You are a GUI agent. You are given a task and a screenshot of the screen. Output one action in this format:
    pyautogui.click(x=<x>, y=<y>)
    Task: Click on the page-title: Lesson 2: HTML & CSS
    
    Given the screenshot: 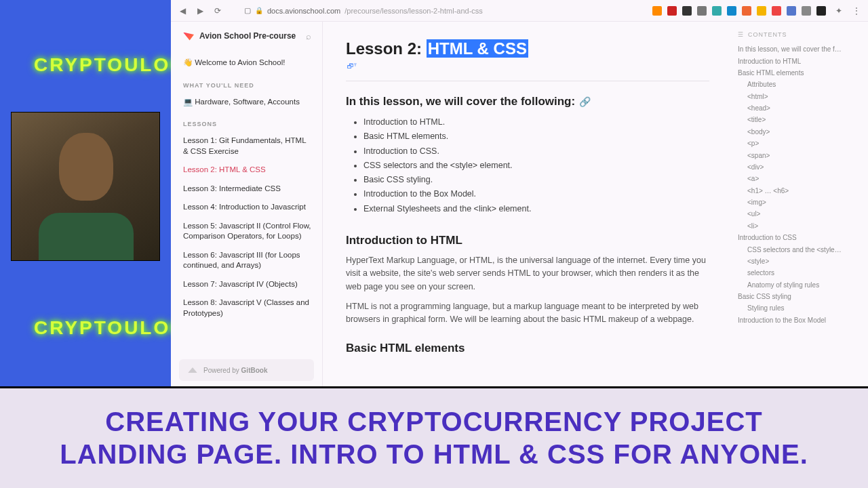 What is the action you would take?
    pyautogui.click(x=528, y=49)
    